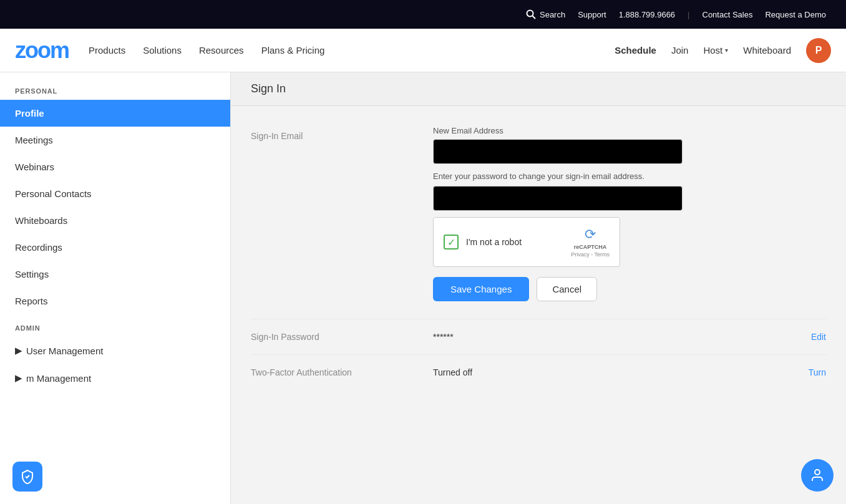 Image resolution: width=846 pixels, height=504 pixels. Describe the element at coordinates (819, 51) in the screenshot. I see `user-avatar-button: P` at that location.